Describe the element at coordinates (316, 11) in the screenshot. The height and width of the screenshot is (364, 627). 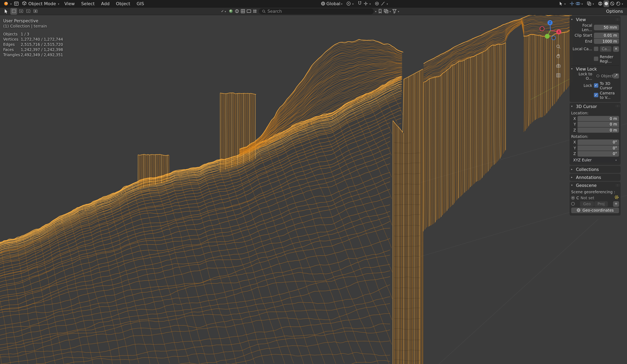
I see `search-input: Search` at that location.